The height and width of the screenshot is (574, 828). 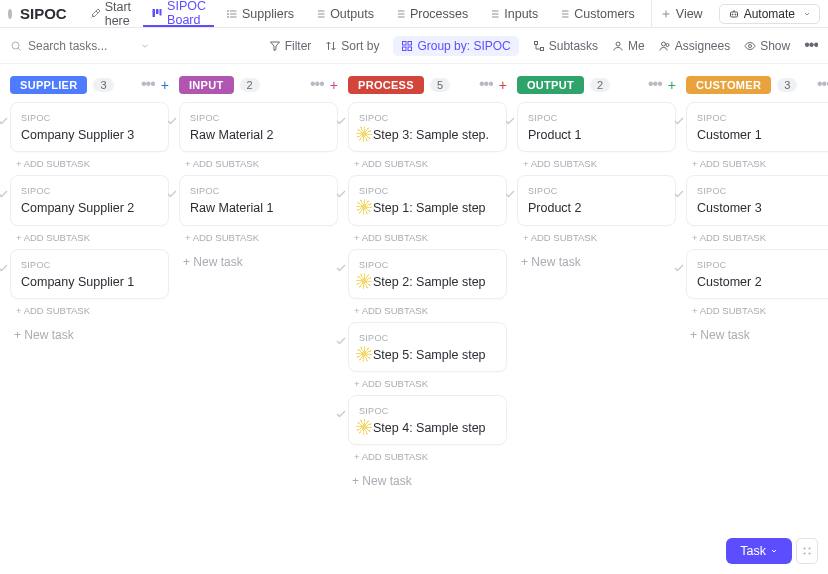 What do you see at coordinates (90, 200) in the screenshot?
I see `card: SIPOCCompany Supplier 2` at bounding box center [90, 200].